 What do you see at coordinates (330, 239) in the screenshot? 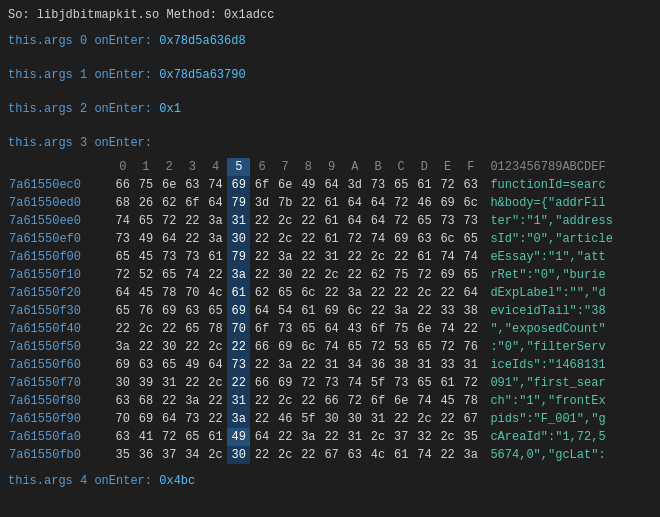
I see `table-row: 7a61550ef0734964223a30222c2261727469636c…` at bounding box center [330, 239].